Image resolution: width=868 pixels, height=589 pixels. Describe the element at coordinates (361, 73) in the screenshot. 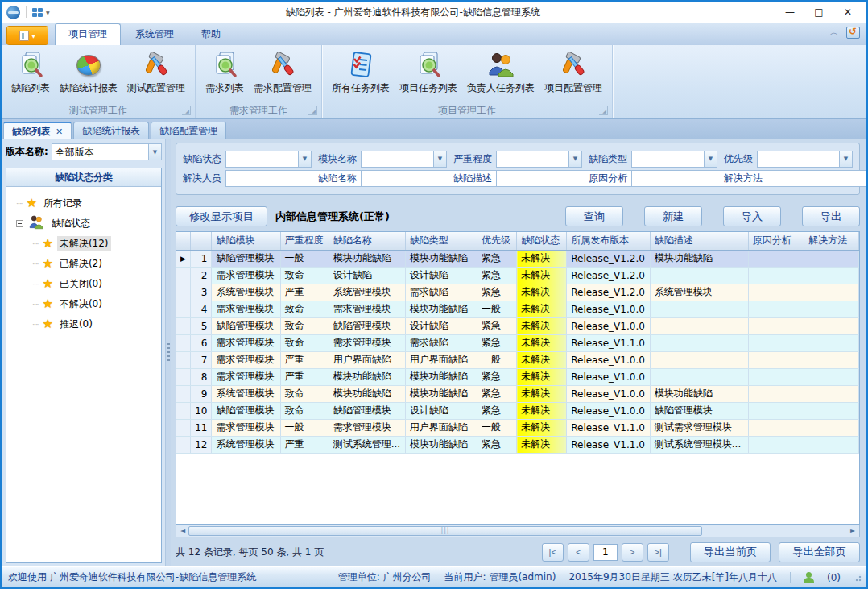

I see `ribbon-button: 所有任务列表` at that location.